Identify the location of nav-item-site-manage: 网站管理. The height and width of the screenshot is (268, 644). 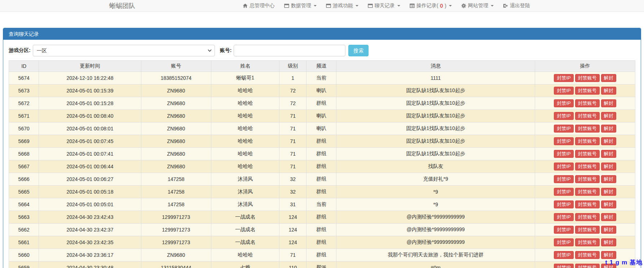
(477, 6).